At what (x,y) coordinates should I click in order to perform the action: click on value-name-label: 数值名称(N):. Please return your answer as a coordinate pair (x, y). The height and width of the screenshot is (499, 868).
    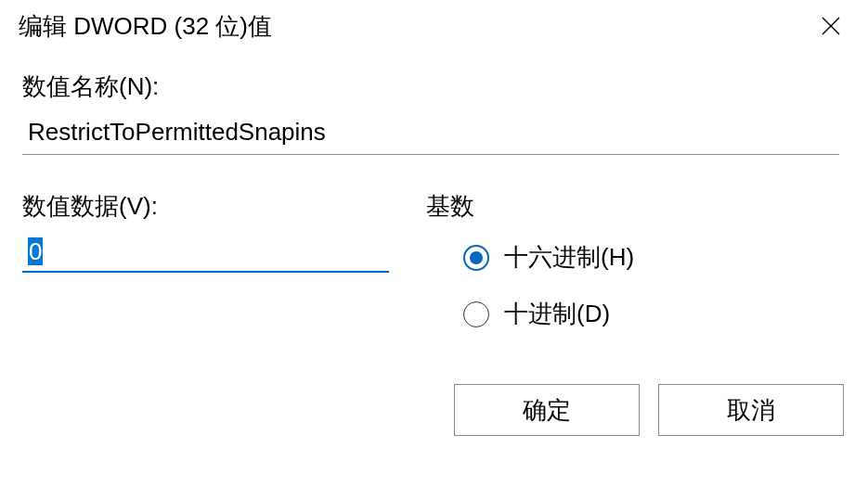
    Looking at the image, I should click on (434, 87).